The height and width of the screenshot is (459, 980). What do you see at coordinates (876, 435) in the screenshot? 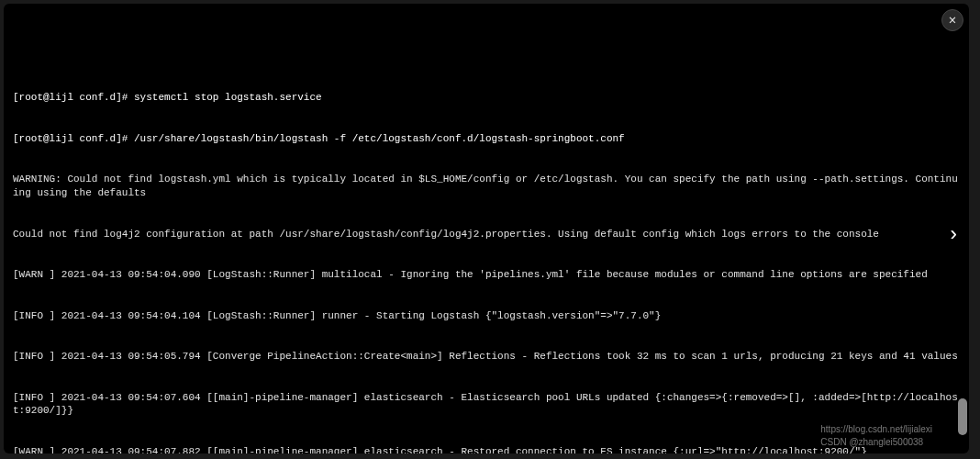
I see `watermark-text: https://blog.csdn.net/lijialexi CSDN @zh…` at bounding box center [876, 435].